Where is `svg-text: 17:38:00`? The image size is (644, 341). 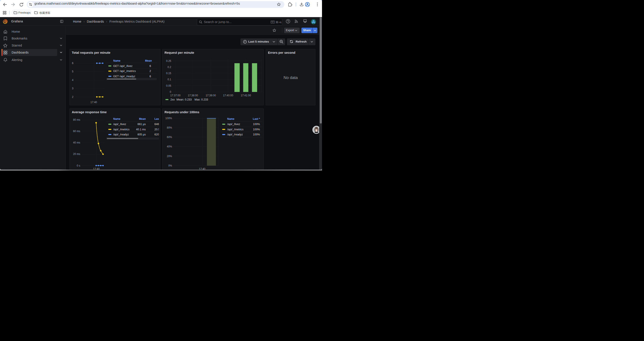
svg-text: 17:38:00 is located at coordinates (193, 95).